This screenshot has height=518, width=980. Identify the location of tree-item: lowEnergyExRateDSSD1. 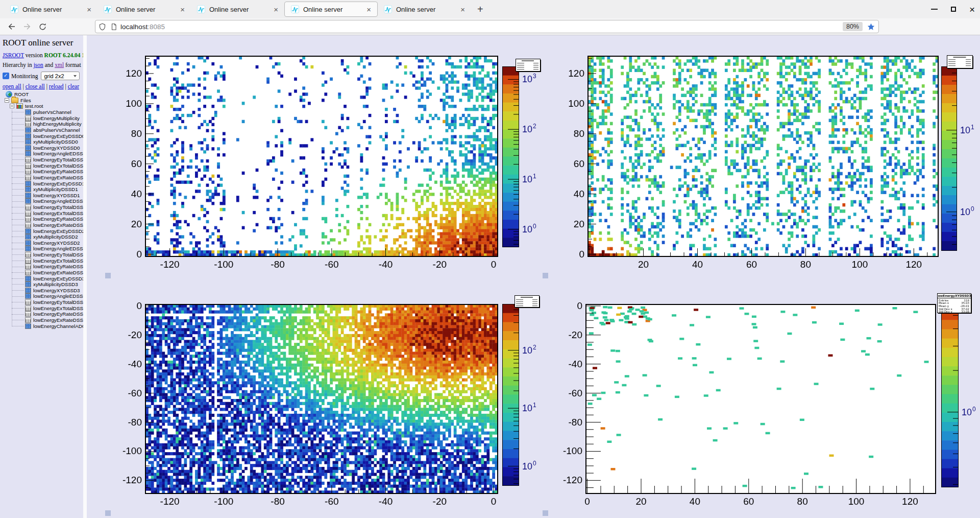
(43, 225).